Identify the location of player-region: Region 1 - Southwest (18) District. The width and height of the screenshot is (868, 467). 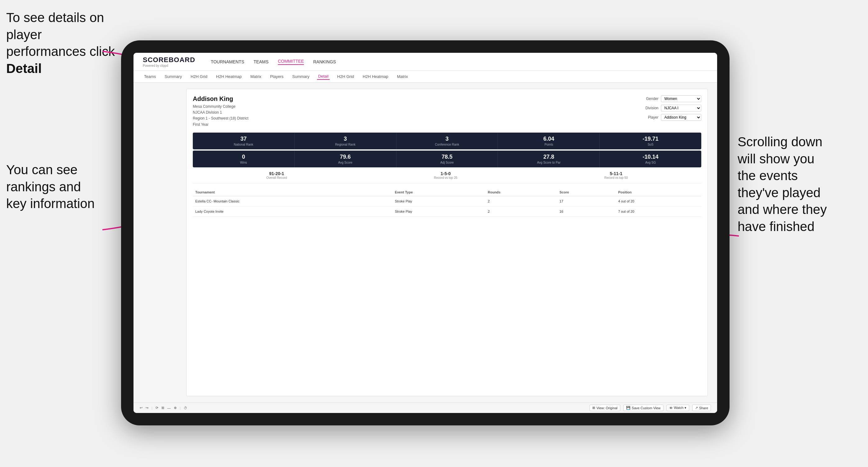
(220, 119).